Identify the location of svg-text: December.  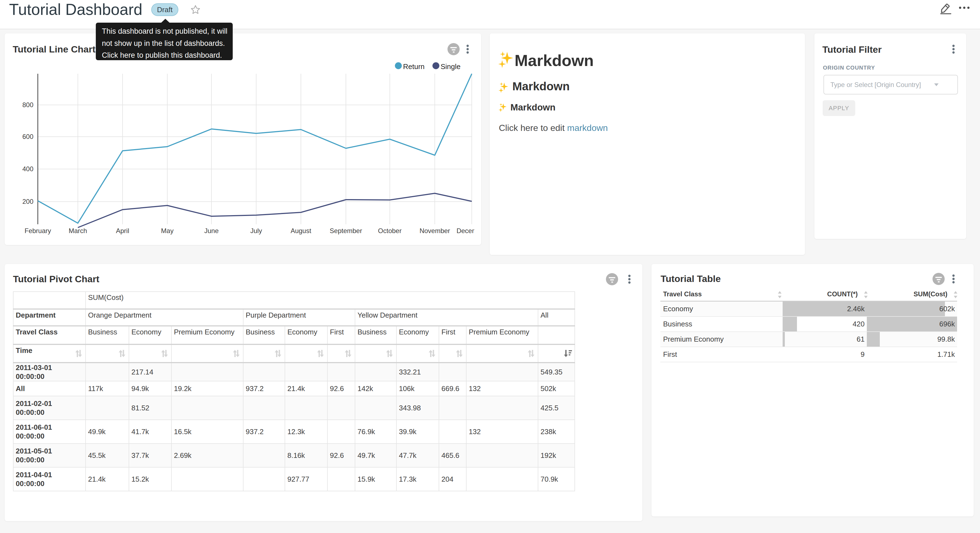
(466, 231).